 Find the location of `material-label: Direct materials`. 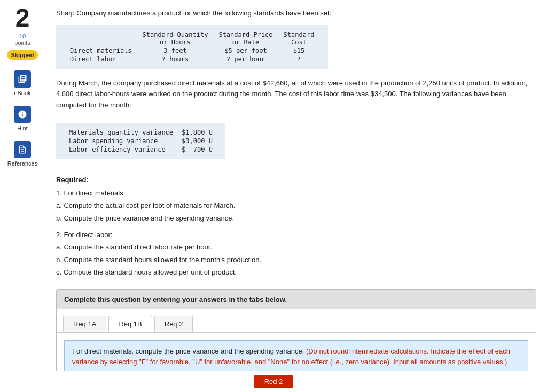

material-label: Direct materials is located at coordinates (101, 51).